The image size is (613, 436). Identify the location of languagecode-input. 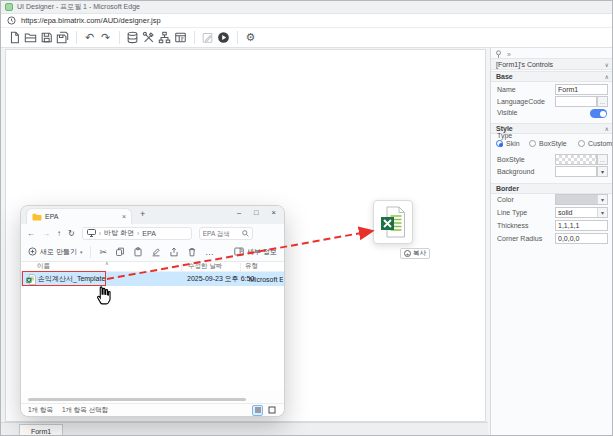
(576, 102).